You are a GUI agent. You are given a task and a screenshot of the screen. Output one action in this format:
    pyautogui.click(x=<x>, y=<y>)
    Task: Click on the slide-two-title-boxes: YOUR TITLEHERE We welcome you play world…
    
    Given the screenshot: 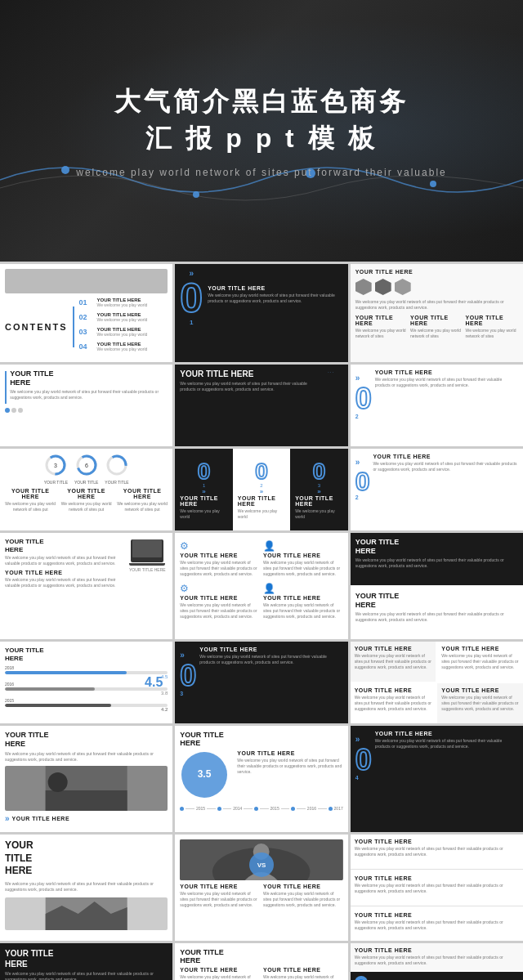 What is the action you would take?
    pyautogui.click(x=436, y=586)
    